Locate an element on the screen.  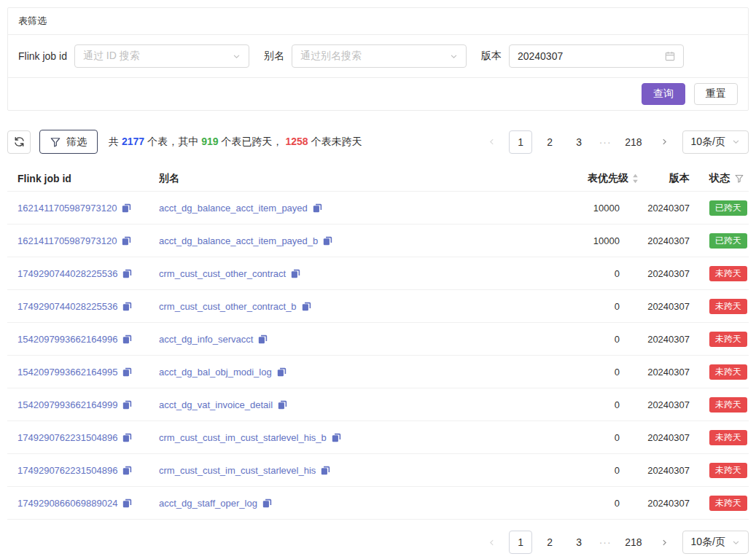
header-status-label: 状态 is located at coordinates (720, 179).